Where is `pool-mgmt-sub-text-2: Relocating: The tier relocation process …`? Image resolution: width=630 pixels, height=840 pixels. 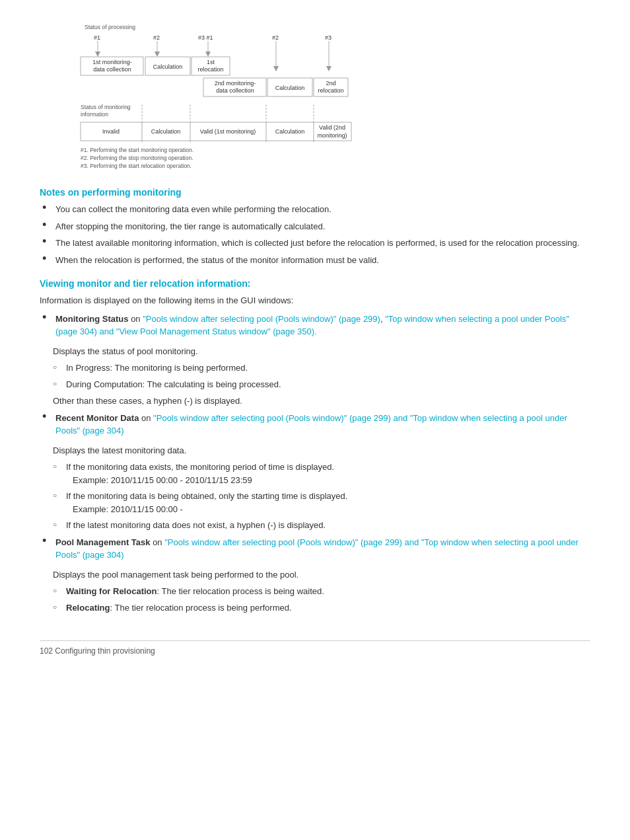
pool-mgmt-sub-text-2: Relocating: The tier relocation process … is located at coordinates (179, 608).